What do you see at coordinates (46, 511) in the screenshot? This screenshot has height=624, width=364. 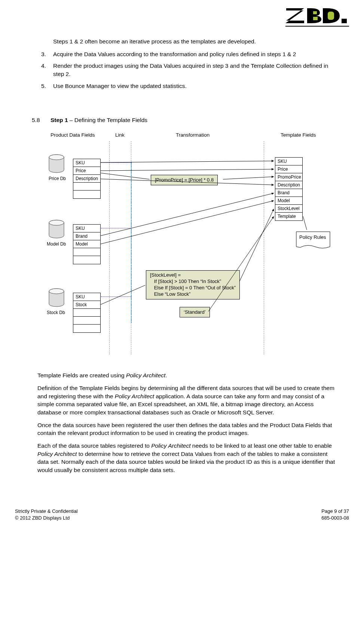 I see `footer-confidential: Strictly Private & Confidential` at bounding box center [46, 511].